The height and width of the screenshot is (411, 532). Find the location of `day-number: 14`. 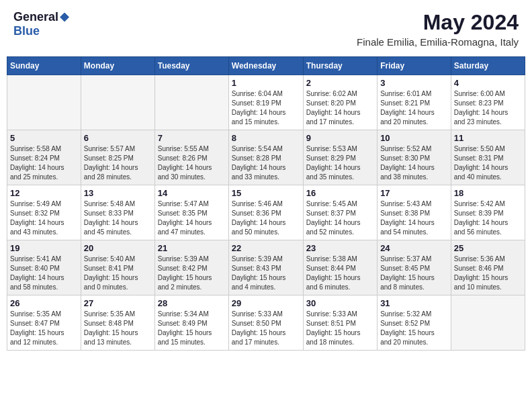

day-number: 14 is located at coordinates (192, 193).